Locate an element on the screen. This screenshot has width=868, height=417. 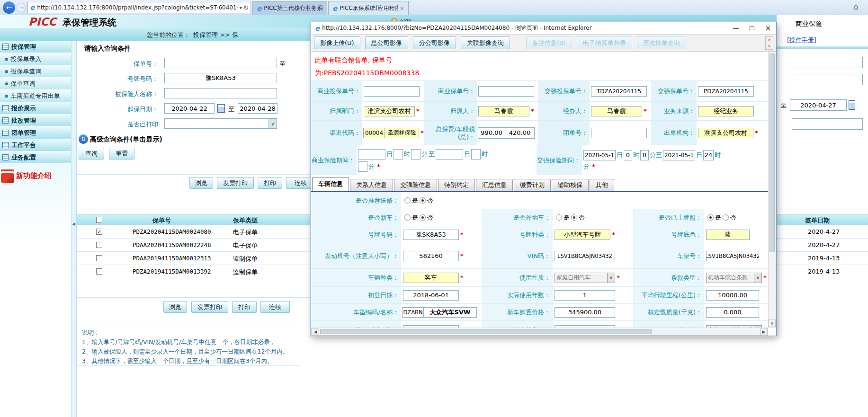
query-button: 查询 is located at coordinates (91, 153).